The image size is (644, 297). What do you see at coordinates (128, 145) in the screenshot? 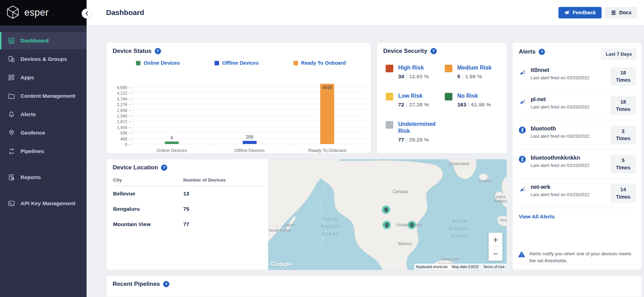
I see `y-axis-tick: 0` at bounding box center [128, 145].